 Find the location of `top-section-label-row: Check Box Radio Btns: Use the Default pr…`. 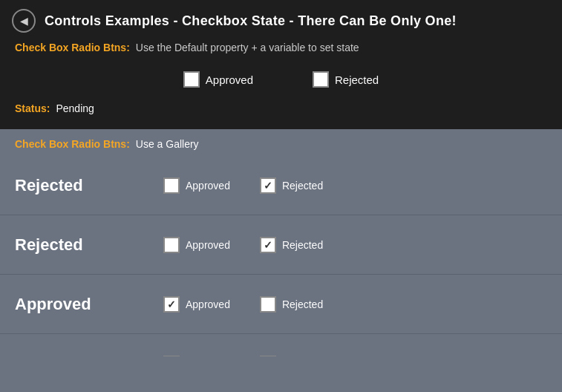

top-section-label-row: Check Box Radio Btns: Use the Default pr… is located at coordinates (281, 48).